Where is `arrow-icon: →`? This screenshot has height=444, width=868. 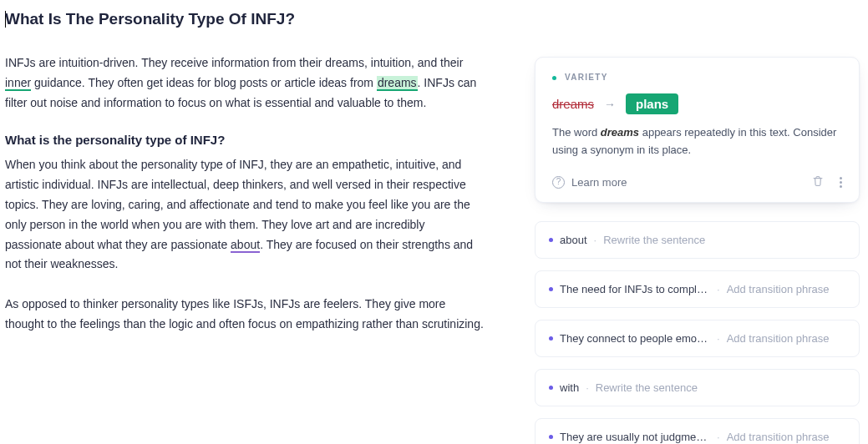 arrow-icon: → is located at coordinates (610, 104).